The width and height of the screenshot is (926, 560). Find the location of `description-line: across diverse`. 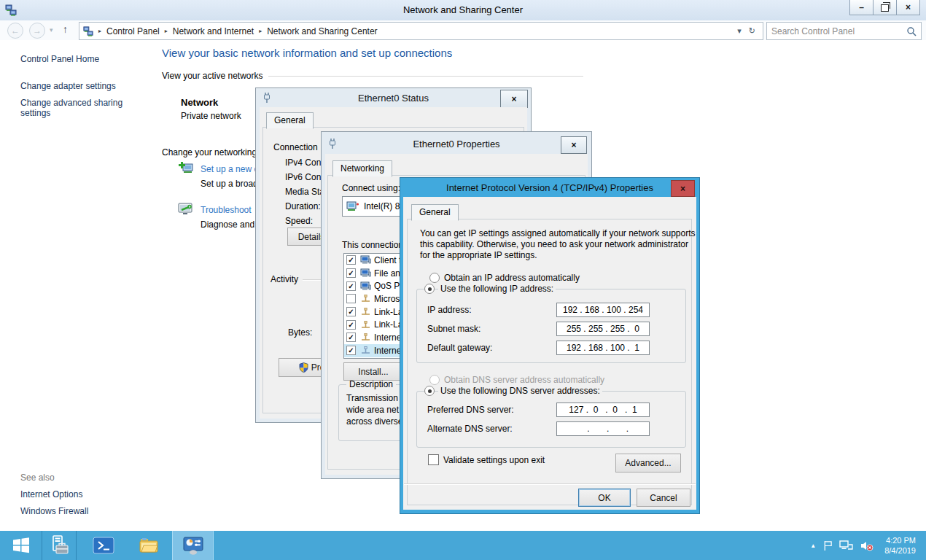

description-line: across diverse is located at coordinates (375, 421).